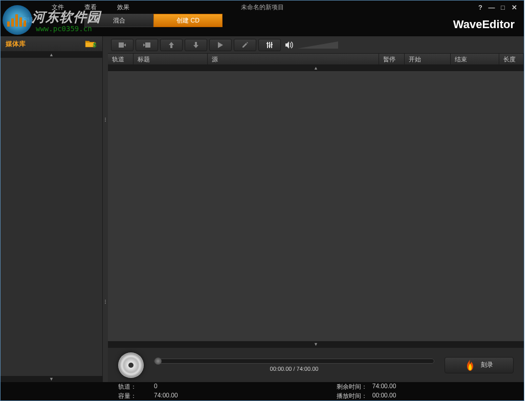 This screenshot has width=532, height=401. Describe the element at coordinates (51, 55) in the screenshot. I see `sidebar-scroll-up: ▲` at that location.